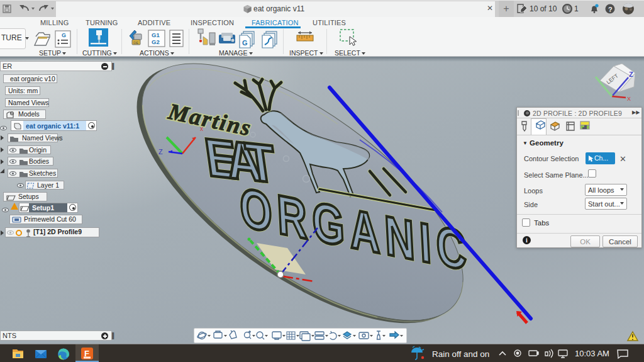 This screenshot has width=644, height=362. Describe the element at coordinates (156, 35) in the screenshot. I see `svg-text: G1` at that location.